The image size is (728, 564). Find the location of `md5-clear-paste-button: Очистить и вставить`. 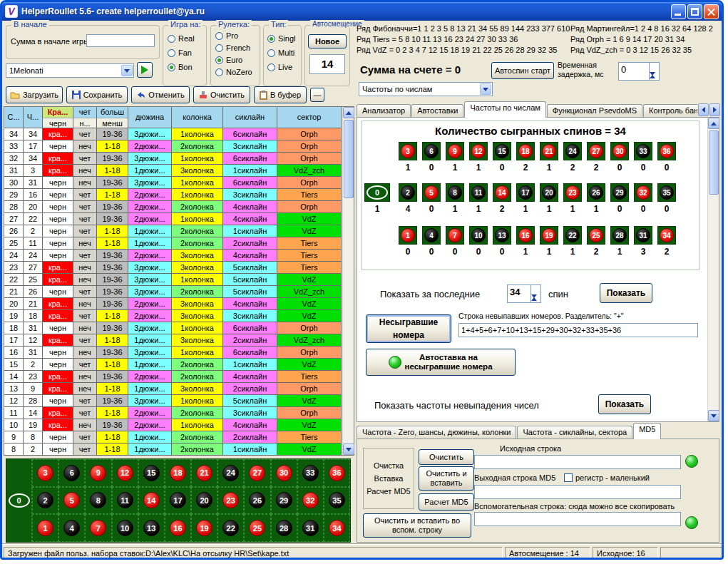

md5-clear-paste-button: Очистить и вставить is located at coordinates (446, 478).